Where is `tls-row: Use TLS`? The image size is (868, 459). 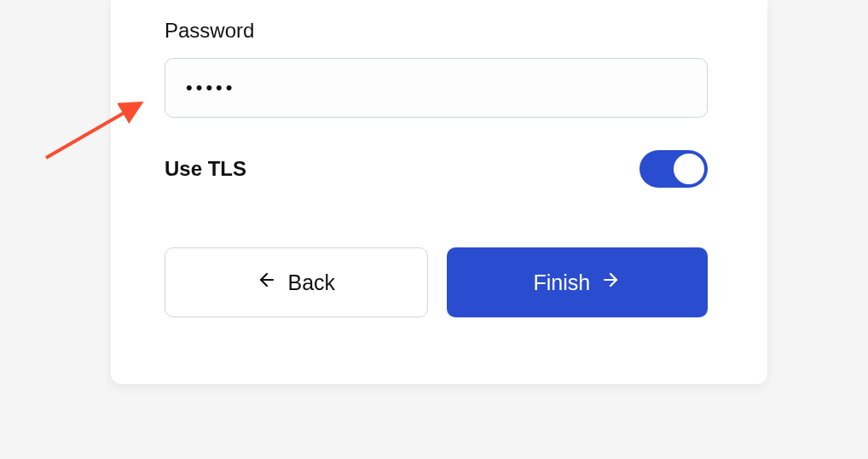 tls-row: Use TLS is located at coordinates (437, 169).